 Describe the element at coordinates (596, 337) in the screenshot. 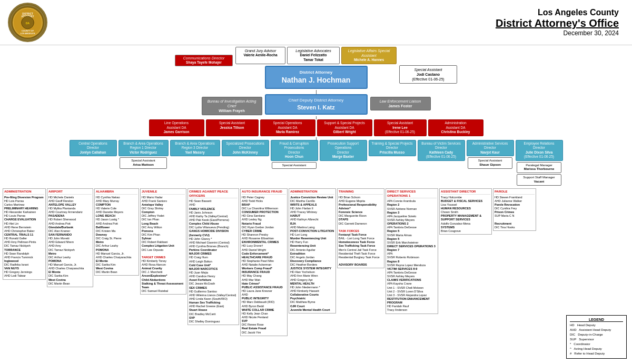

I see `legend-box: LEGEND HD Head Deputy AHD Assistant Head…` at that location.